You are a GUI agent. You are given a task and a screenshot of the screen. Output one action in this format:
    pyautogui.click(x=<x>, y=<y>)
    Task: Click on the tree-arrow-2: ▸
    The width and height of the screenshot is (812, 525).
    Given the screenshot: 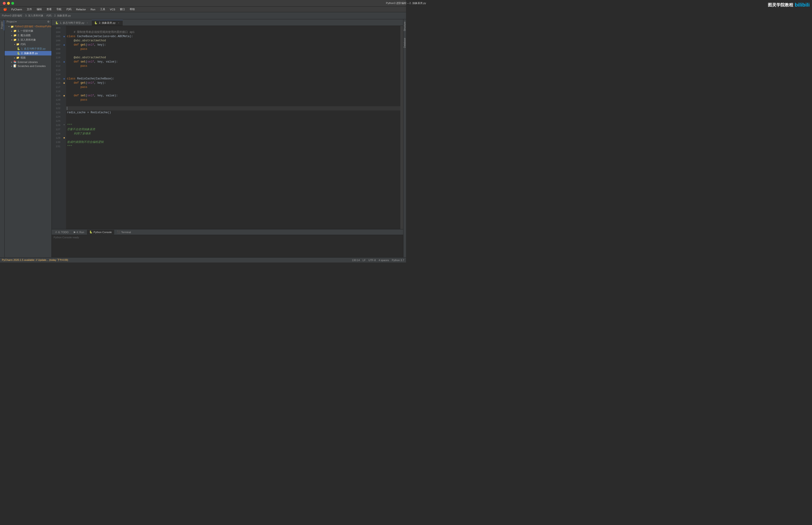 What is the action you would take?
    pyautogui.click(x=12, y=35)
    